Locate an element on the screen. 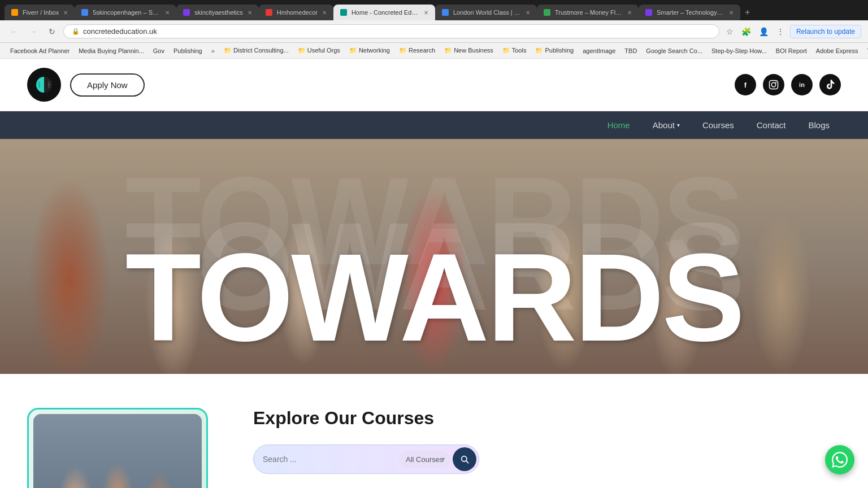 This screenshot has height=488, width=868. nav-bar: ← → ↻ 🔒 concretededucation.uk ☆ 🧩 👤 ⋮ Re… is located at coordinates (434, 32).